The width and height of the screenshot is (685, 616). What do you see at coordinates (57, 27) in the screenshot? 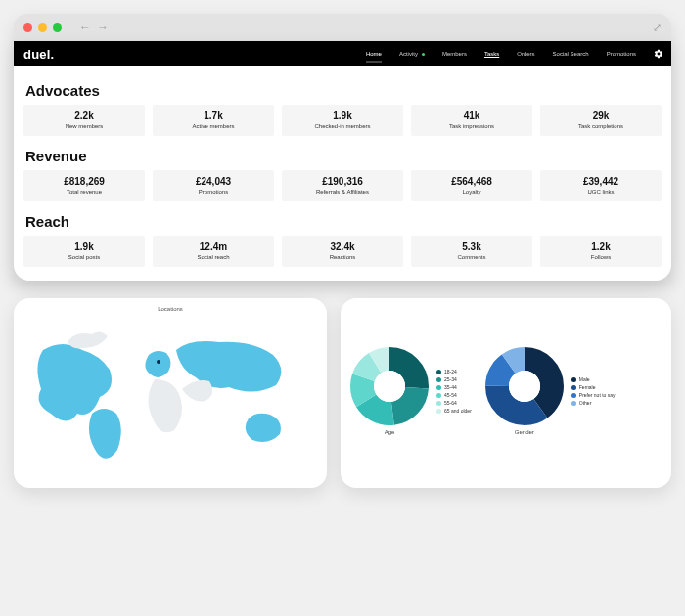
I see `maximize-dot` at bounding box center [57, 27].